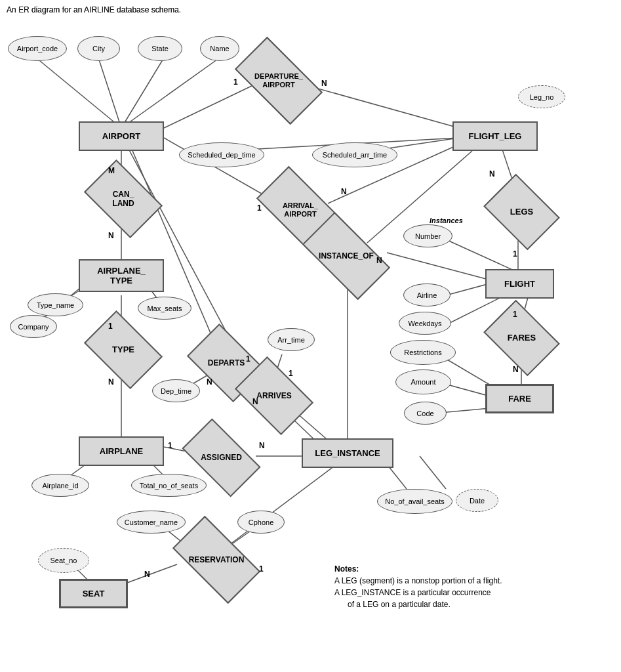  Describe the element at coordinates (355, 155) in the screenshot. I see `attr-scheduled-arr-time: Scheduled_arr_time` at that location.